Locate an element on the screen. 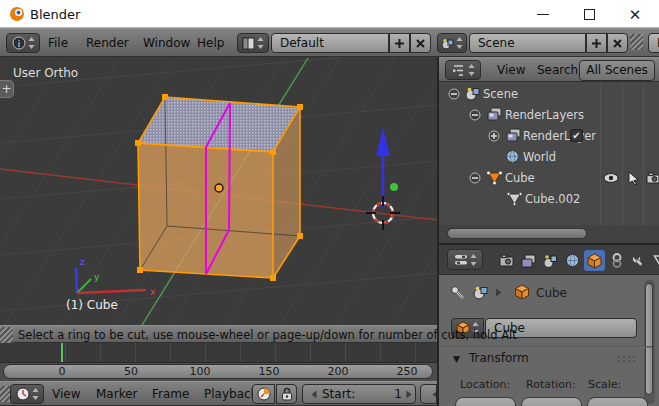 The image size is (659, 406). outliner-header: View Search All Scenes is located at coordinates (549, 70).